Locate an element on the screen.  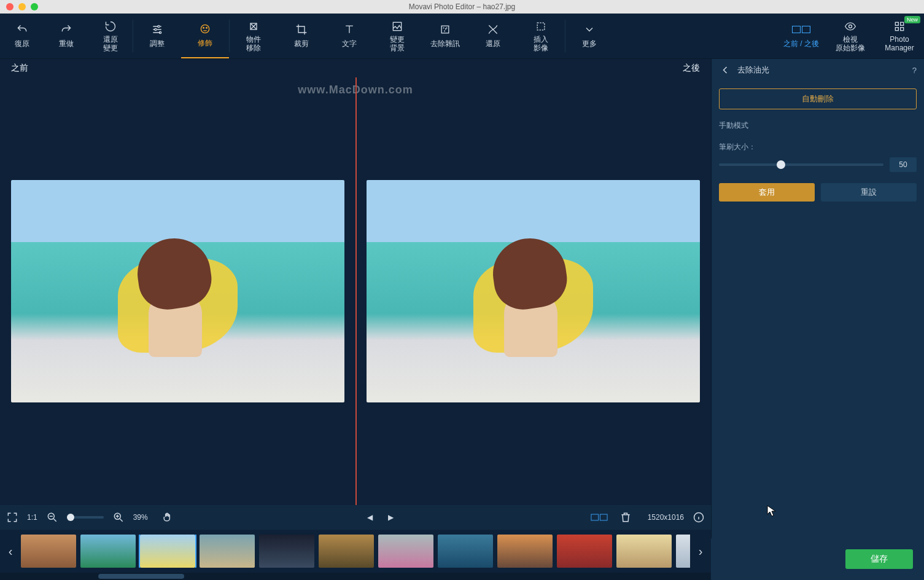
zoom-out-button is located at coordinates (52, 517).